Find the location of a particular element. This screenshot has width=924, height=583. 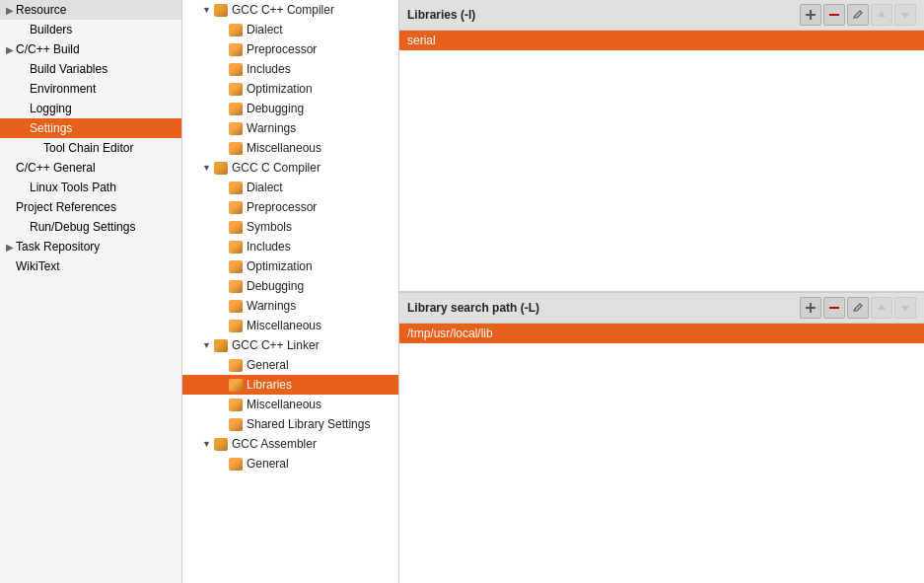

libraries-edit-btn is located at coordinates (858, 15).